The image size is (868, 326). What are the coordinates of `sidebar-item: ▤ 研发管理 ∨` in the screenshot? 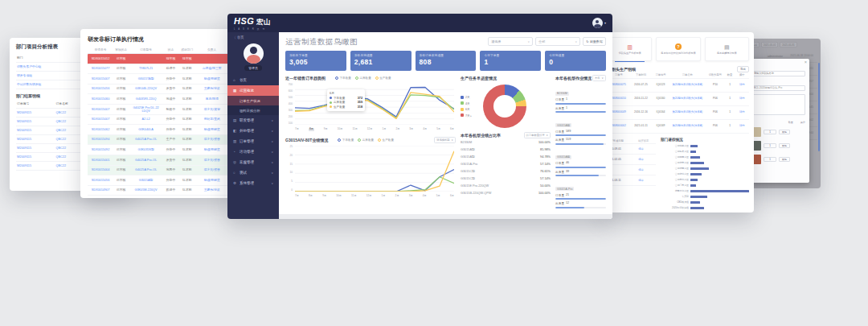 It's located at (253, 121).